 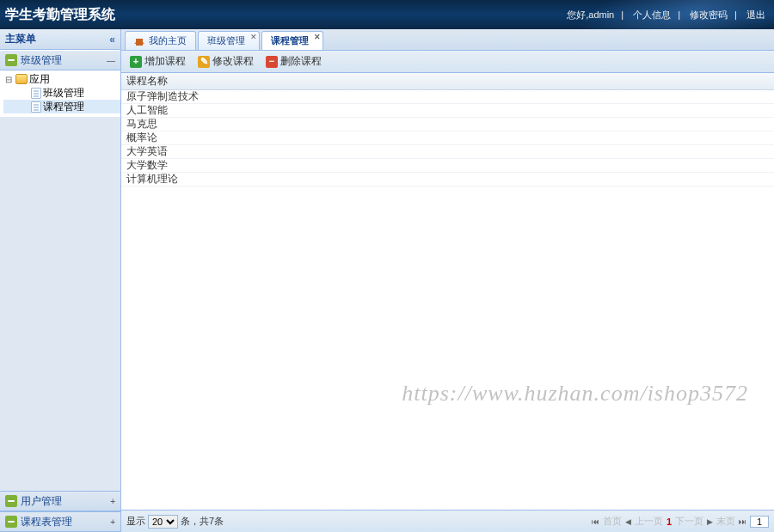 I want to click on profile-link: 个人信息, so click(x=652, y=15).